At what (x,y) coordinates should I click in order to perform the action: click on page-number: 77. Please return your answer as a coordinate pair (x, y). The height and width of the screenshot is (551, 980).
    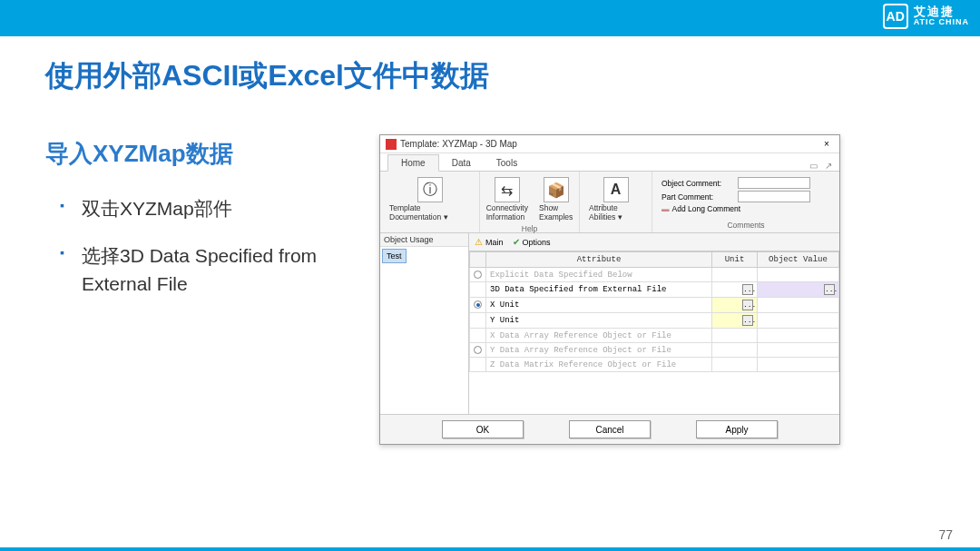
    Looking at the image, I should click on (946, 535).